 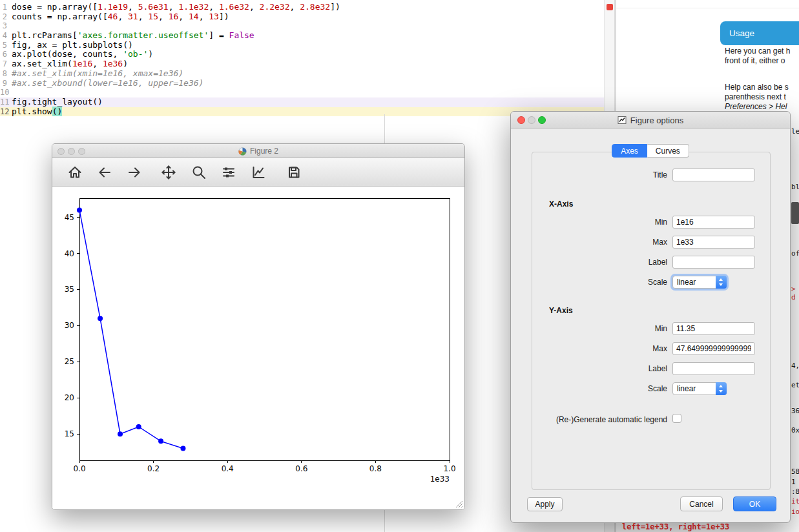 What do you see at coordinates (714, 329) in the screenshot?
I see `y-min-input` at bounding box center [714, 329].